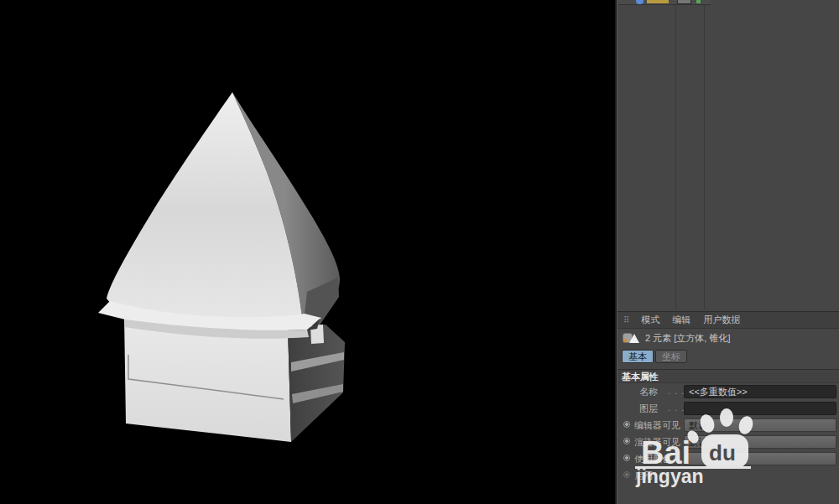 The image size is (839, 504). Describe the element at coordinates (649, 409) in the screenshot. I see `layer-label: 图层` at that location.